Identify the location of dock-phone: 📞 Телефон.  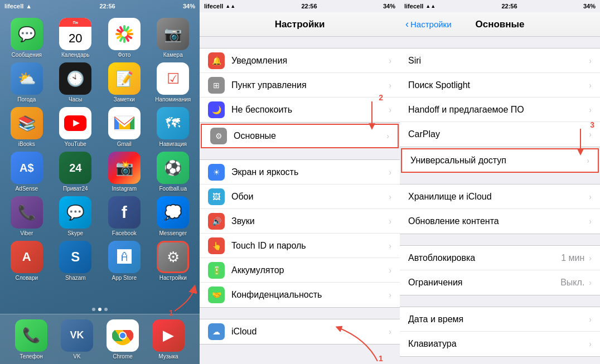
(31, 339).